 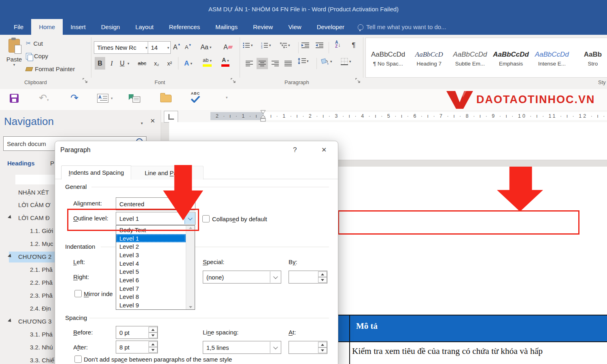 What do you see at coordinates (227, 97) in the screenshot?
I see `qat-more-caret-icon: ▾` at bounding box center [227, 97].